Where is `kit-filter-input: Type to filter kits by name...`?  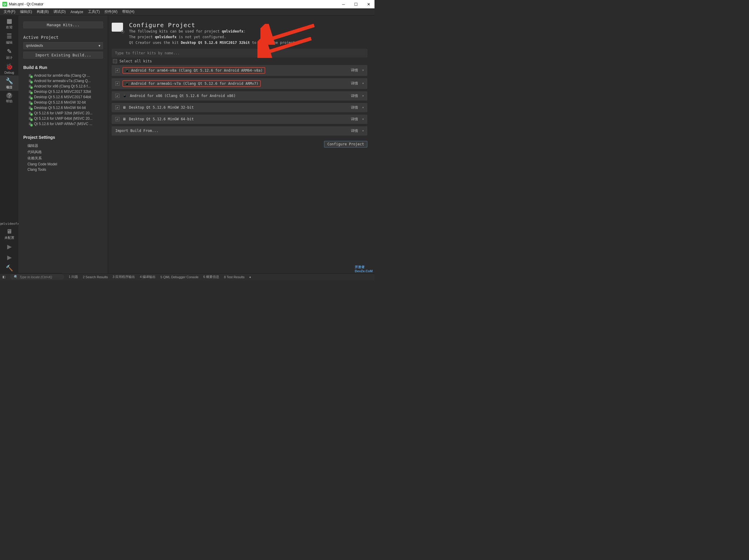 kit-filter-input: Type to filter kits by name... is located at coordinates (240, 53).